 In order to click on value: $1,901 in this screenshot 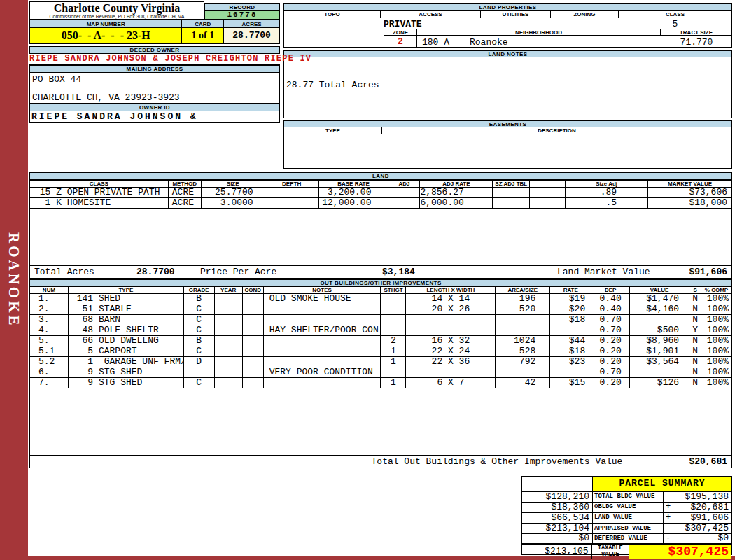, I will do `click(659, 351)`.